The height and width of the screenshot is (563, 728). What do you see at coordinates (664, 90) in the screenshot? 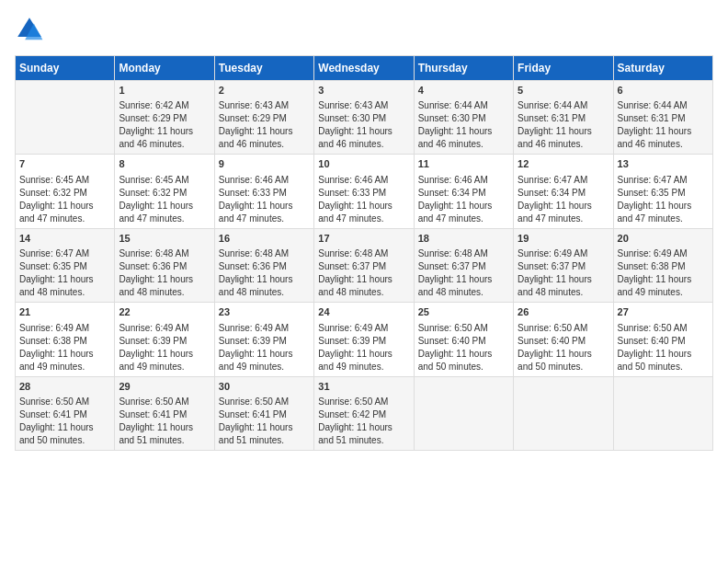
I see `day-number: 6` at bounding box center [664, 90].